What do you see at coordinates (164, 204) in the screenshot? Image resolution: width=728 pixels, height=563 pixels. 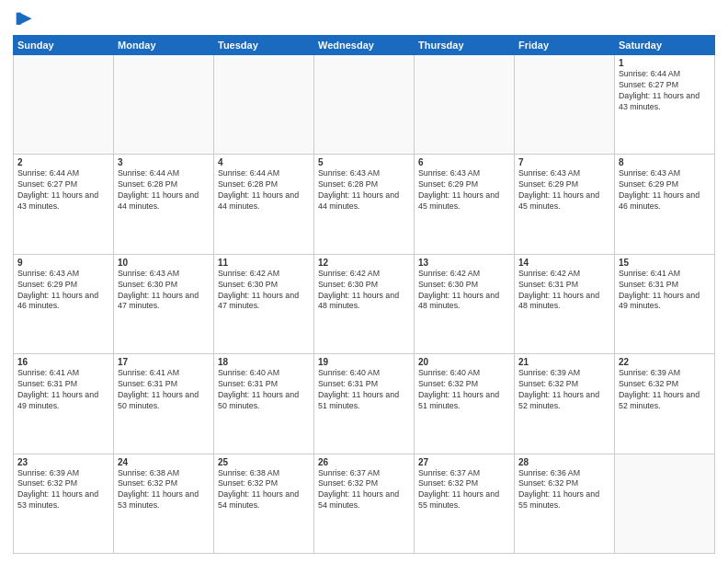 I see `calendar-cell: 3Sunrise: 6:44 AM Sunset: 6:28 PM Daylig…` at bounding box center [164, 204].